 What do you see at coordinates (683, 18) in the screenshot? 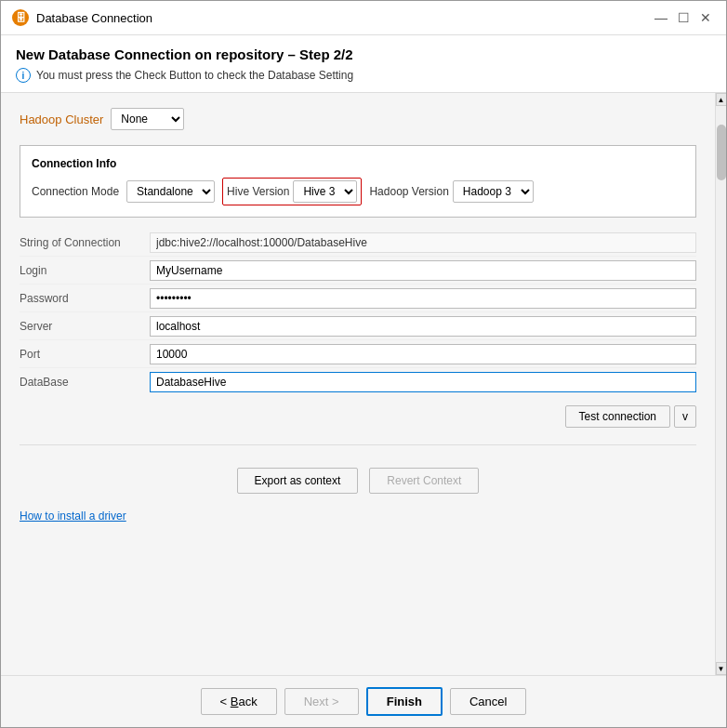
I see `maximize-button: ☐` at bounding box center [683, 18].